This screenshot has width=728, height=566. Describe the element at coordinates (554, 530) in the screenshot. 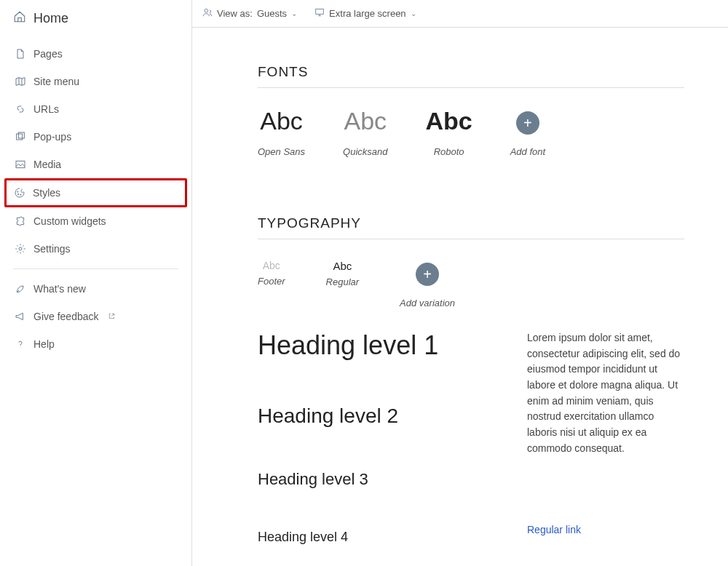

I see `regular-link: Regular link` at that location.